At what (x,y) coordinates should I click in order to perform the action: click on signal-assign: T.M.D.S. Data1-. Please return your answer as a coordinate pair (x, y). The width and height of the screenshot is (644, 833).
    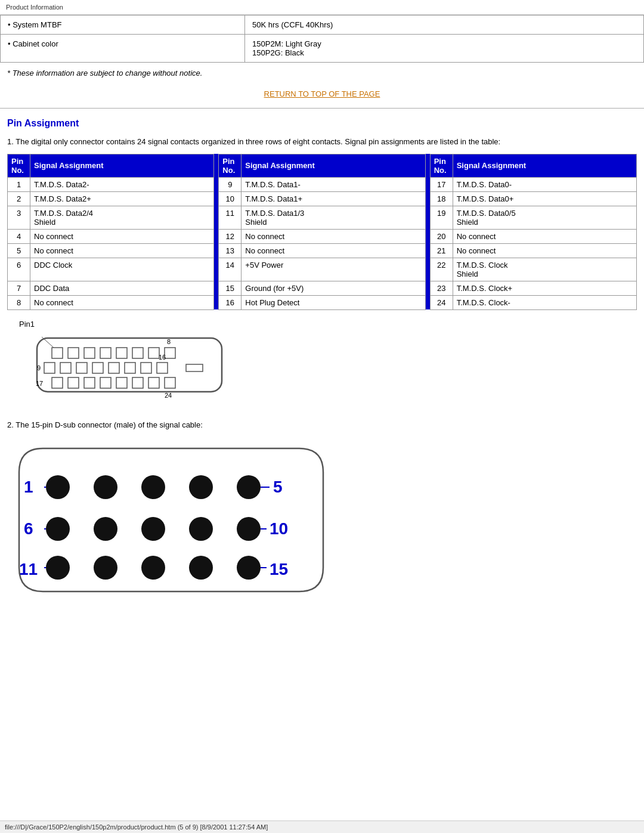
    Looking at the image, I should click on (333, 184).